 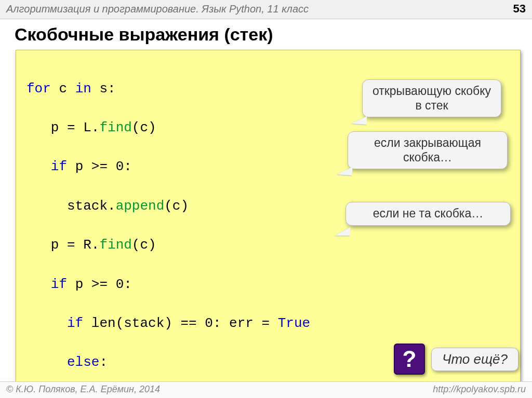 What do you see at coordinates (83, 89) in the screenshot?
I see `kw-in: in` at bounding box center [83, 89].